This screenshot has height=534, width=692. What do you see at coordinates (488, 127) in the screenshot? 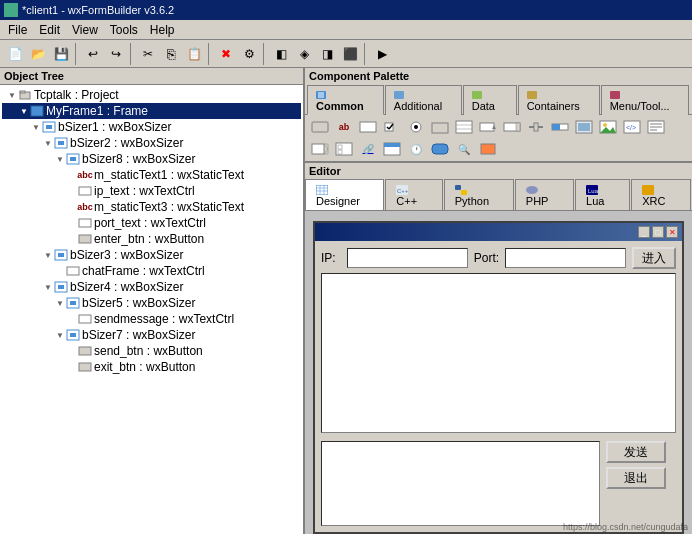
I see `palette-btn-choice` at bounding box center [488, 127].